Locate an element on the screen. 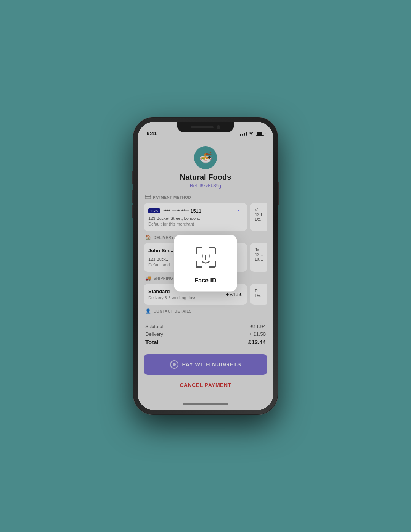 This screenshot has height=532, width=411. face-id-icon is located at coordinates (206, 258).